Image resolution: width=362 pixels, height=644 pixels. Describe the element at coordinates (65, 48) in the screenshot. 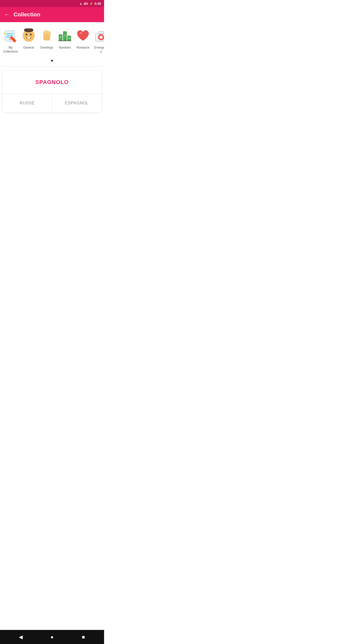

I see `numbers-label: Numbers` at that location.